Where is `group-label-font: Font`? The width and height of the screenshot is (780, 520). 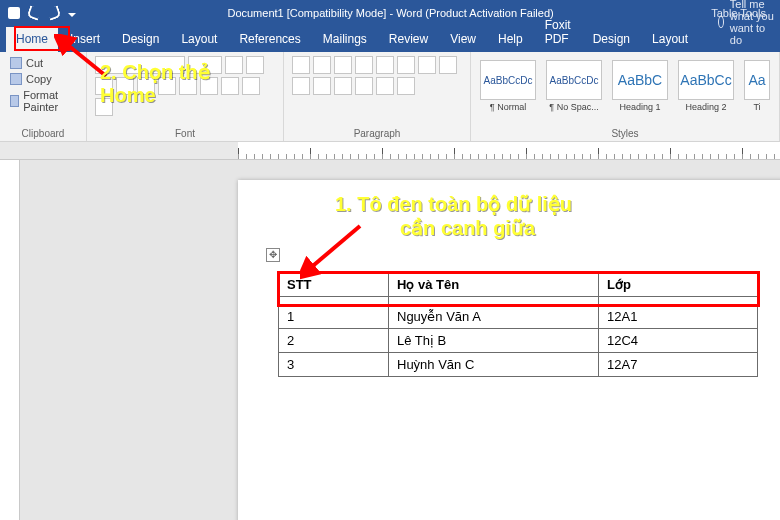
group-label-font: Font is located at coordinates (185, 132).